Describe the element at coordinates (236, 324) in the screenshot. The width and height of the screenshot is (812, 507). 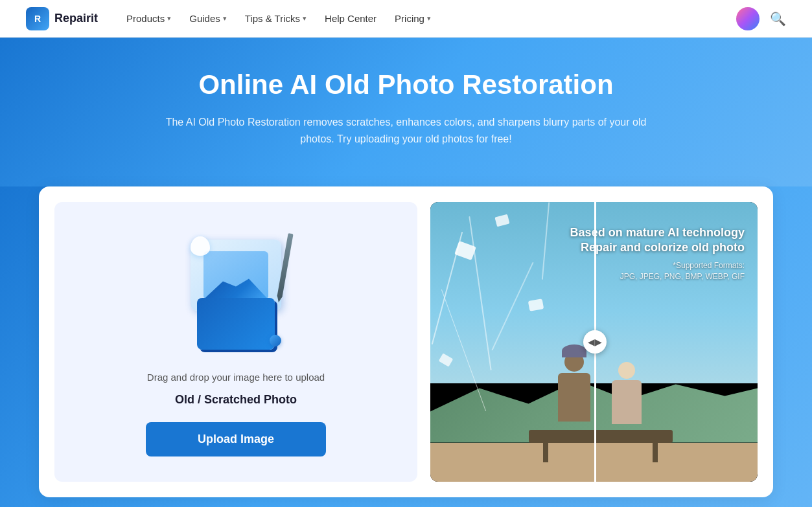
I see `illus-base` at that location.